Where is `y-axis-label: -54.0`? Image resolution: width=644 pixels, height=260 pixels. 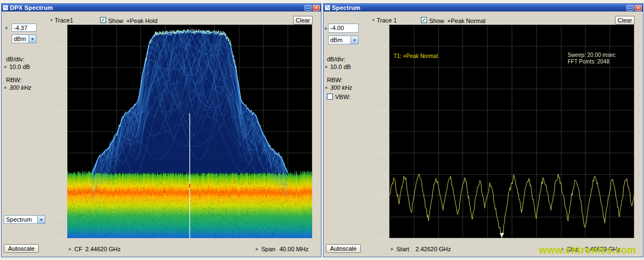
y-axis-label: -54.0 is located at coordinates (380, 131).